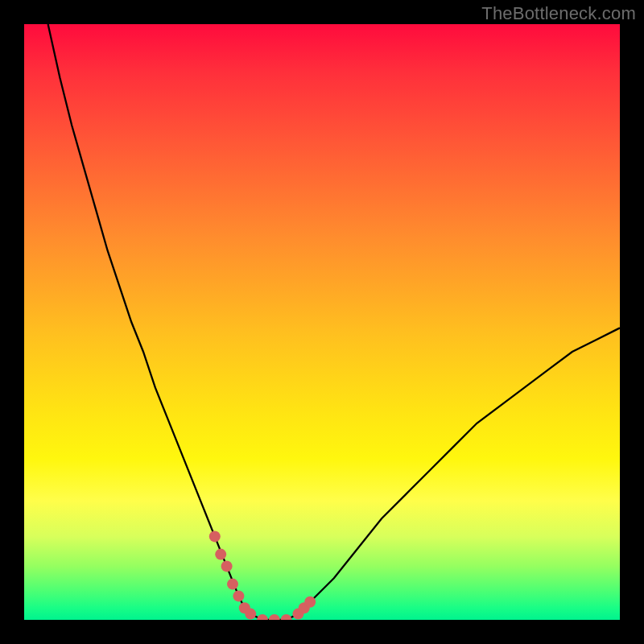  I want to click on curve-markers, so click(262, 575).